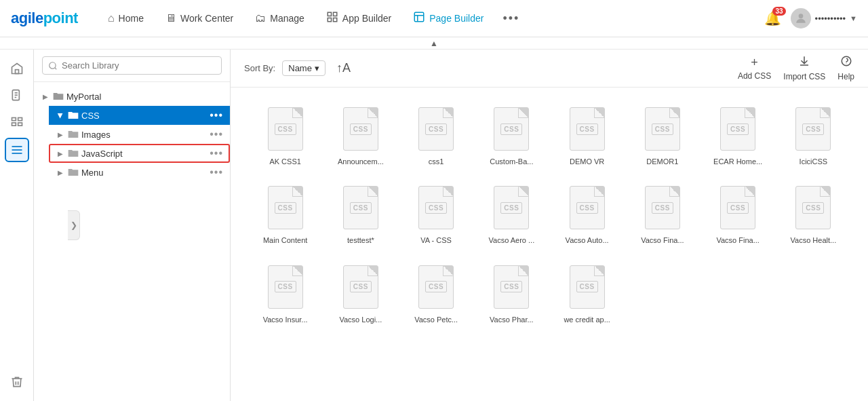  What do you see at coordinates (216, 153) in the screenshot?
I see `javascript-more-button: •••` at bounding box center [216, 153].